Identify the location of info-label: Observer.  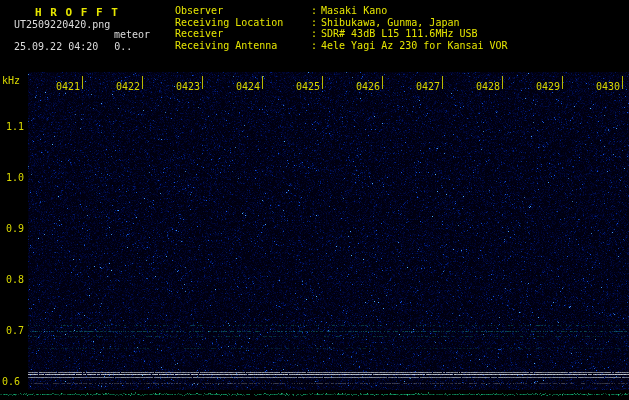
(243, 11).